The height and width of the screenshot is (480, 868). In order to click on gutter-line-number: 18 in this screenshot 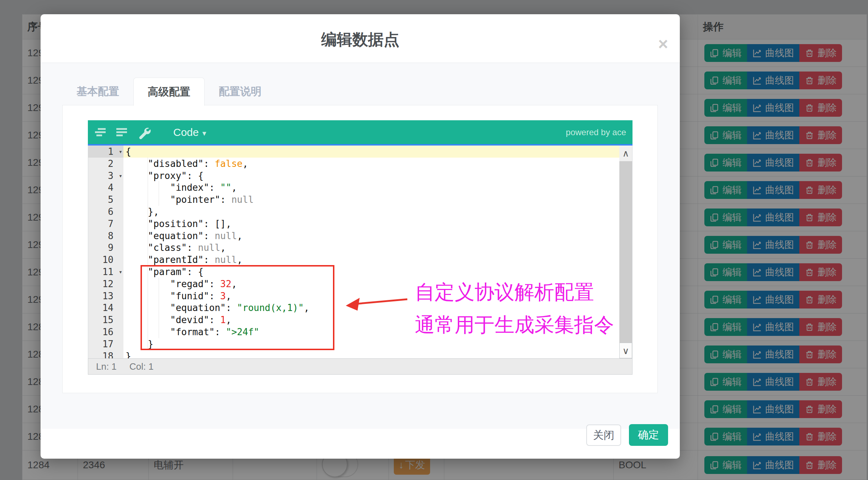, I will do `click(106, 354)`.